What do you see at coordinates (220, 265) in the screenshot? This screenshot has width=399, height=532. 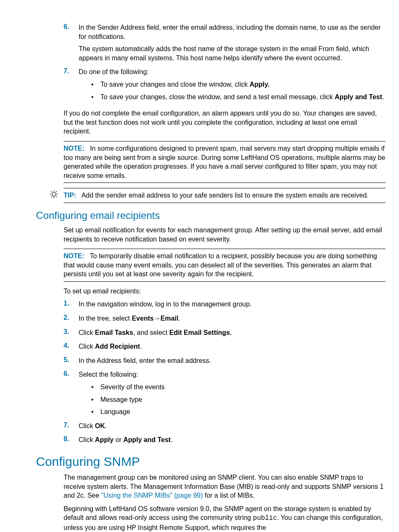 I see `note-text: To temporarily disable email notificatio…` at bounding box center [220, 265].